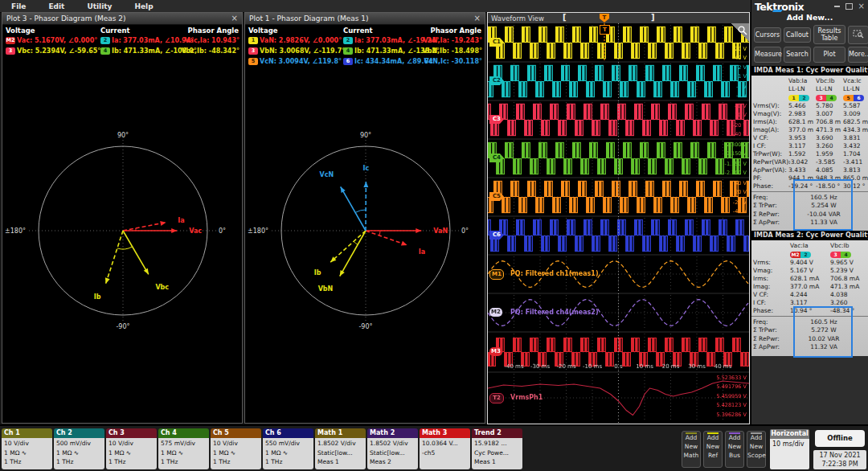 The width and height of the screenshot is (868, 471). I want to click on menu-item-help: Help, so click(143, 6).